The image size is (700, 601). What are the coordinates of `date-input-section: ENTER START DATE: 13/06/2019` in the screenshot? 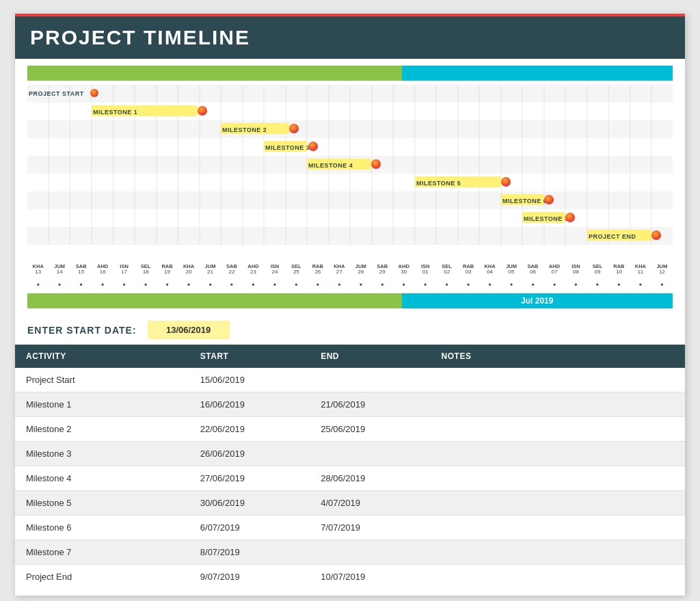 It's located at (350, 328).